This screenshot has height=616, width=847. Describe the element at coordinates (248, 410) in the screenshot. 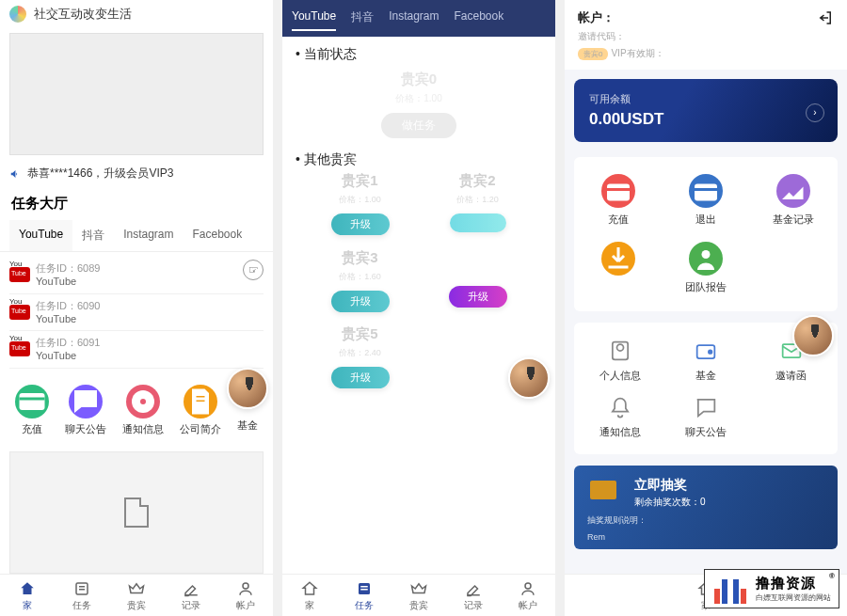

I see `fund-action: 基金` at that location.